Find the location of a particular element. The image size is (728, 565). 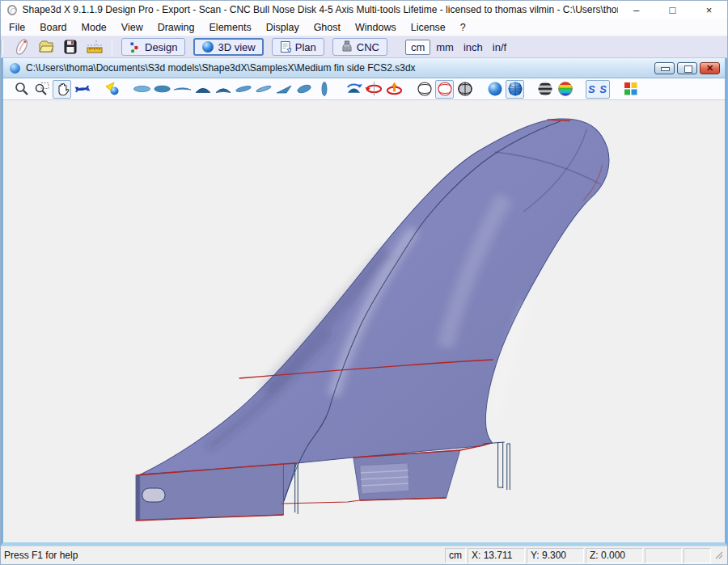

plan-button-label: Plan is located at coordinates (306, 47).